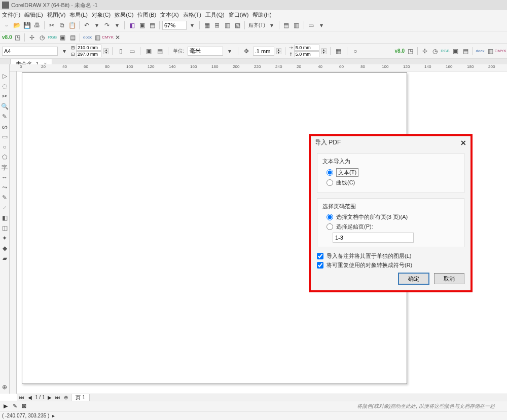  Describe the element at coordinates (17, 37) in the screenshot. I see `plugin-icon-1: ◳` at that location.